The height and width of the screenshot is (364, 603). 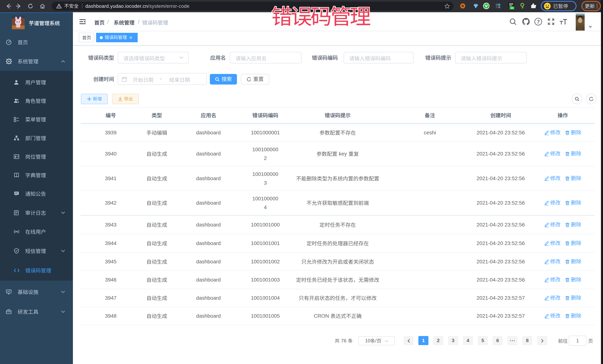 What do you see at coordinates (512, 8) in the screenshot?
I see `svg-text: on` at bounding box center [512, 8].